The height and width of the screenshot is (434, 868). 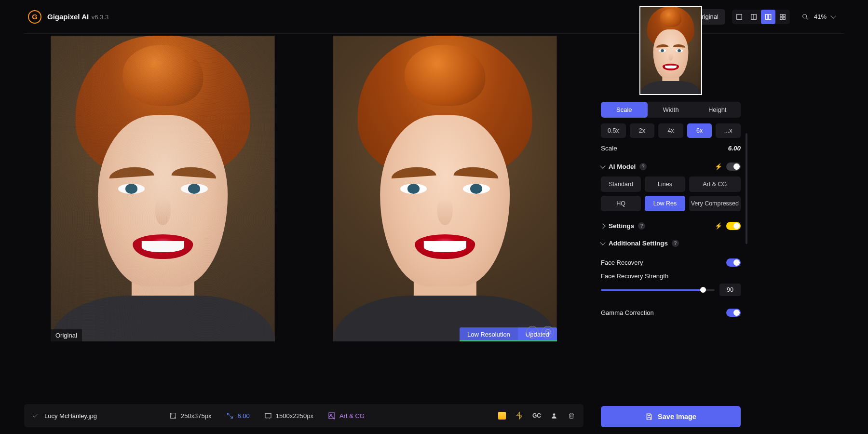 I want to click on model-indicator: Art & CG, so click(x=346, y=416).